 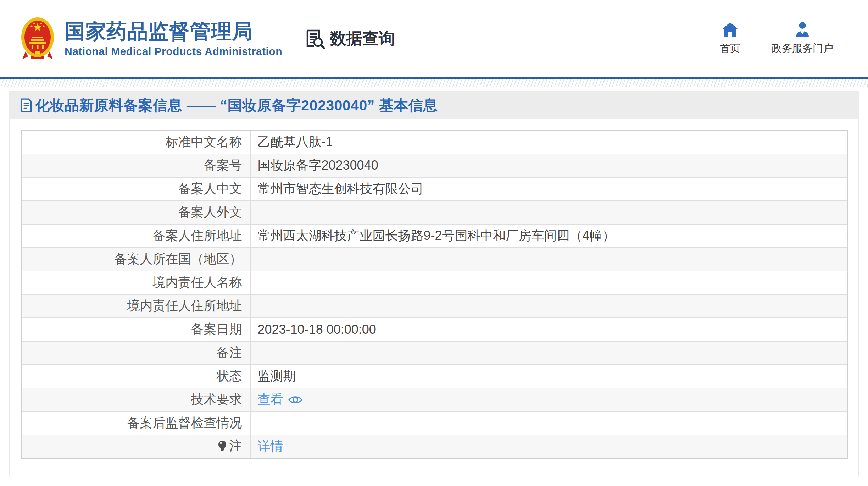 I want to click on table-row: 注详情, so click(x=435, y=447).